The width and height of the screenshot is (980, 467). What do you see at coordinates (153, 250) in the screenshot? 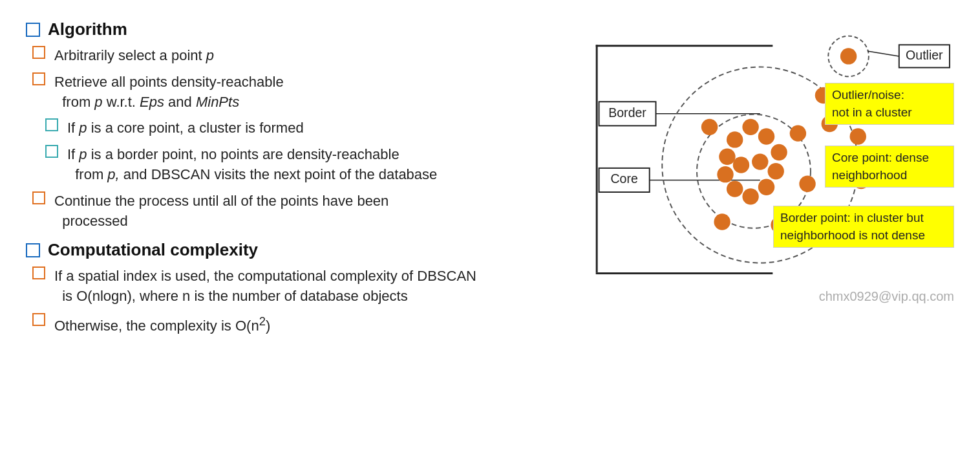
I see `complexity-title: Computational complexity` at bounding box center [153, 250].